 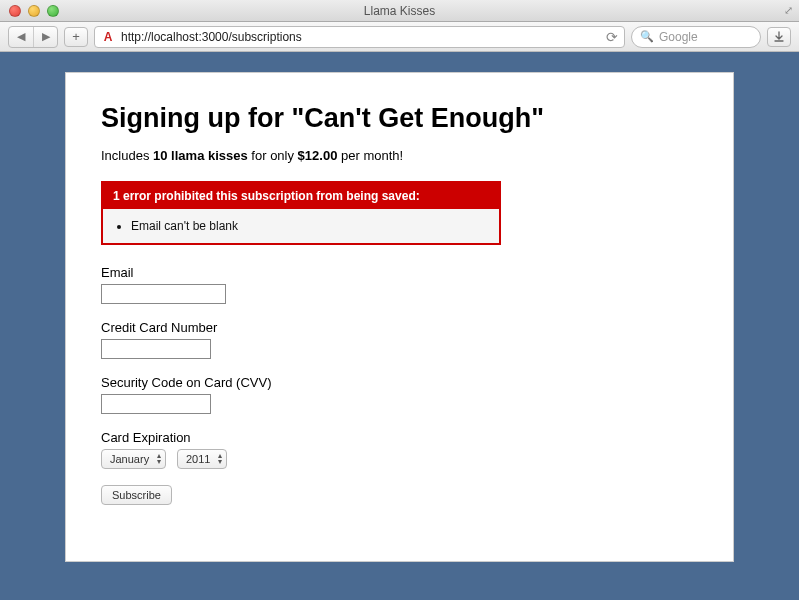 I want to click on url-text: http://localhost:3000/subscriptions, so click(x=212, y=37).